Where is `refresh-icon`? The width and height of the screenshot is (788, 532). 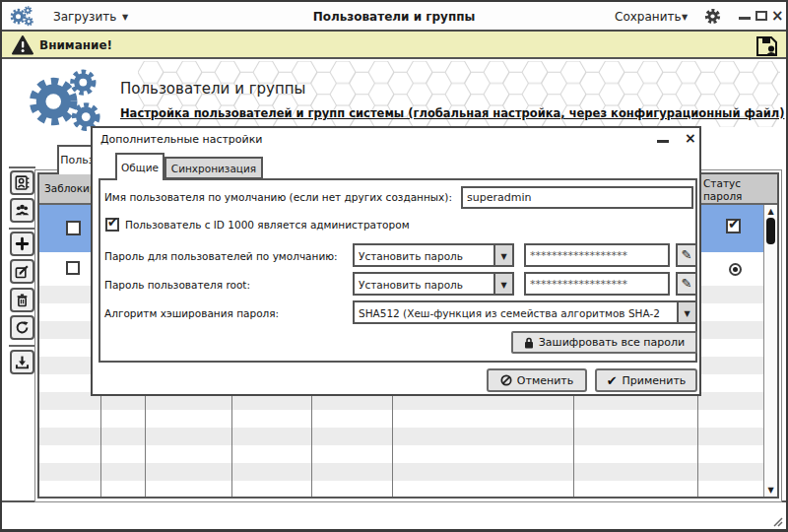
refresh-icon is located at coordinates (22, 327).